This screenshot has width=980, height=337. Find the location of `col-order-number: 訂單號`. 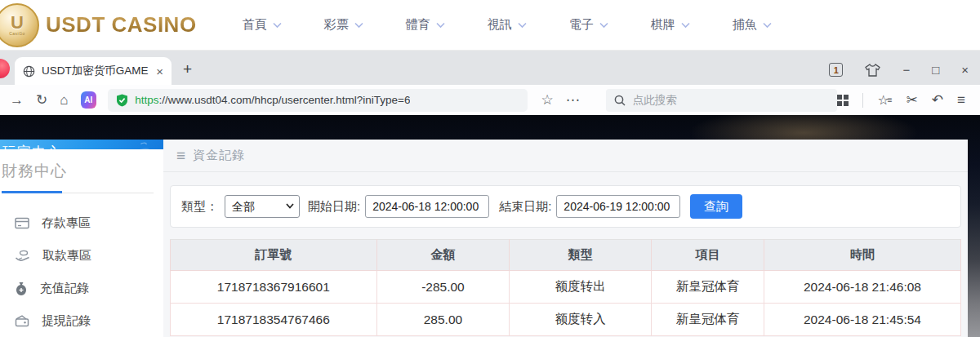

col-order-number: 訂單號 is located at coordinates (274, 255).